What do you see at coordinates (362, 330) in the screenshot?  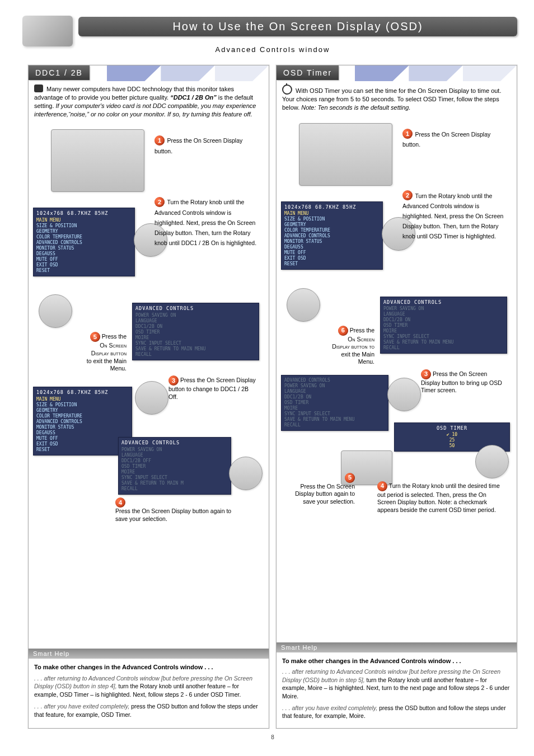 I see `right-step-6a: Press the` at bounding box center [362, 330].